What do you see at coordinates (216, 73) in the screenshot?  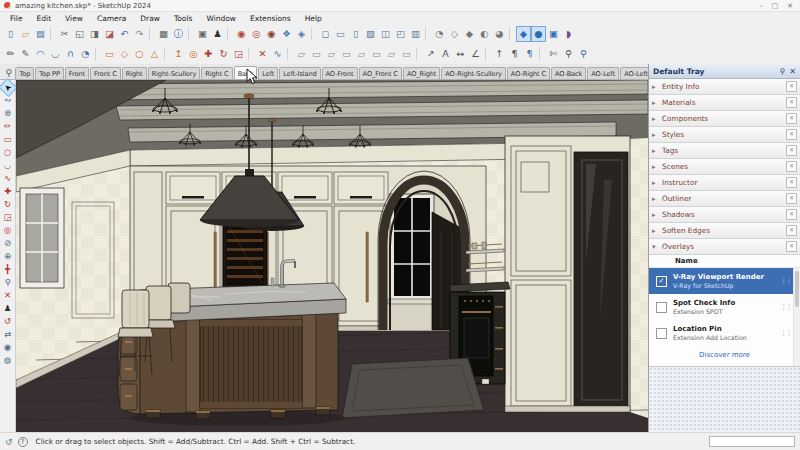 I see `scene-tab-right-c: Right C` at bounding box center [216, 73].